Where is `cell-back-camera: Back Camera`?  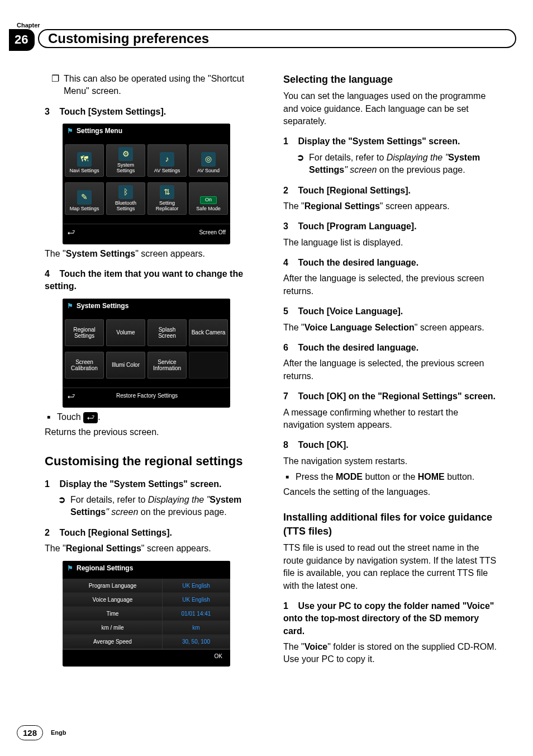 cell-back-camera: Back Camera is located at coordinates (208, 333).